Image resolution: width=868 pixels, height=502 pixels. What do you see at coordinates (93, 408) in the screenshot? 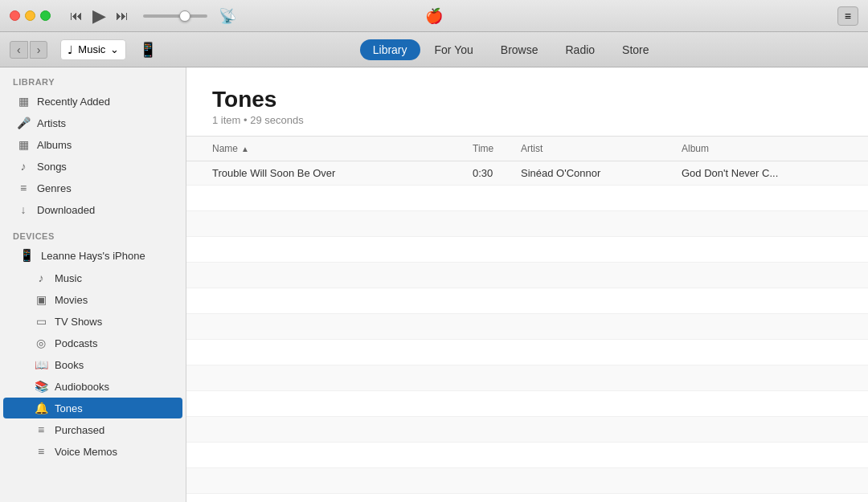
I see `sidebar-item-tones: 🔔 Tones` at bounding box center [93, 408].